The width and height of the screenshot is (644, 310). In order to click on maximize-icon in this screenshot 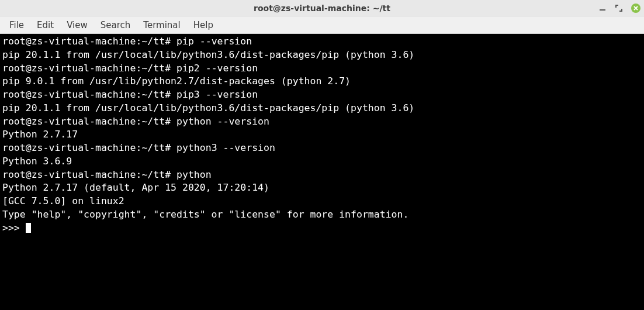, I will do `click(619, 8)`.